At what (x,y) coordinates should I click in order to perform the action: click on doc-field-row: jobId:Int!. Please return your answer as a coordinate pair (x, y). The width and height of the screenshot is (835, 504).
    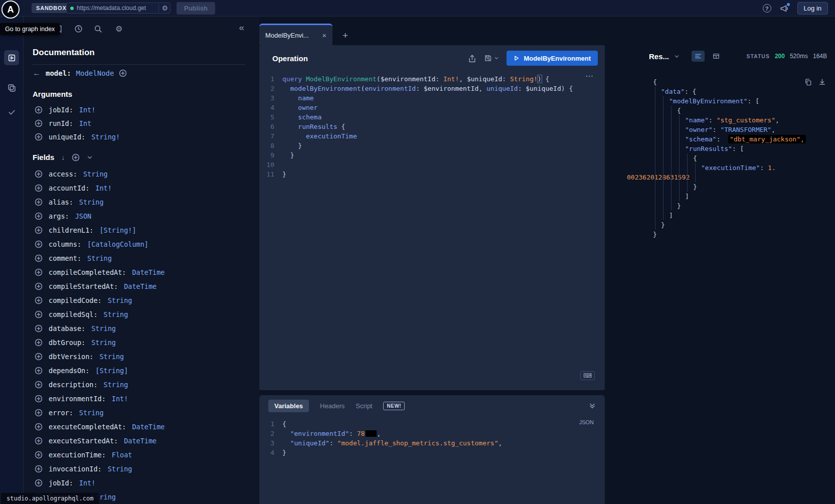
    Looking at the image, I should click on (141, 109).